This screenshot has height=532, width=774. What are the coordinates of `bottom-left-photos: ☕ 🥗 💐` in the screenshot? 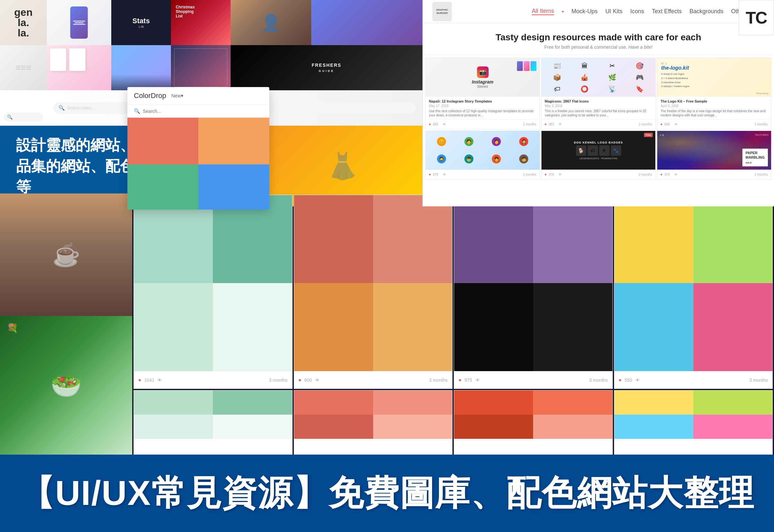 It's located at (66, 324).